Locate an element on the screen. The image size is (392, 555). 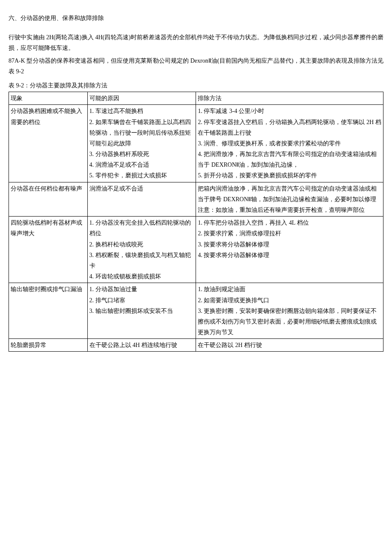
cell-remedy: 在干硬公路以 2H 档行驶 is located at coordinates (290, 345).